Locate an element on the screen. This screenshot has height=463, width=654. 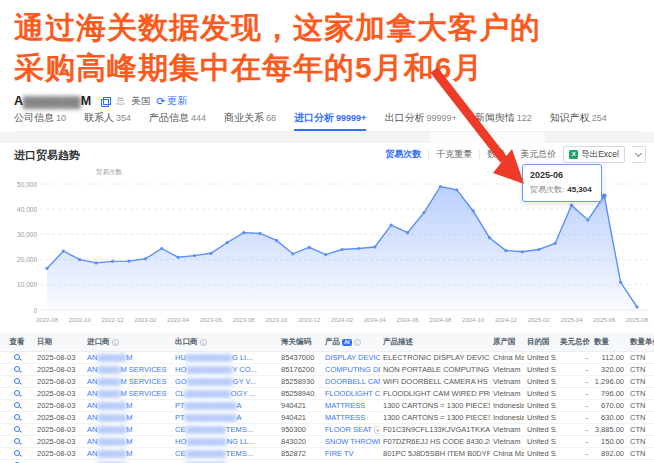
exporter-blurred: ▇▇▇▇▇▇▇▇▇ is located at coordinates (211, 406).